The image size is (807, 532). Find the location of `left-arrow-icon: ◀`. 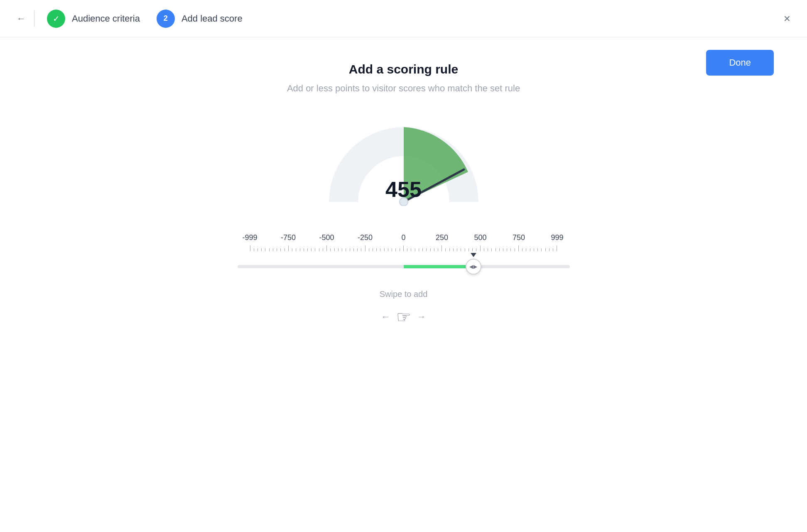

left-arrow-icon: ◀ is located at coordinates (471, 267).